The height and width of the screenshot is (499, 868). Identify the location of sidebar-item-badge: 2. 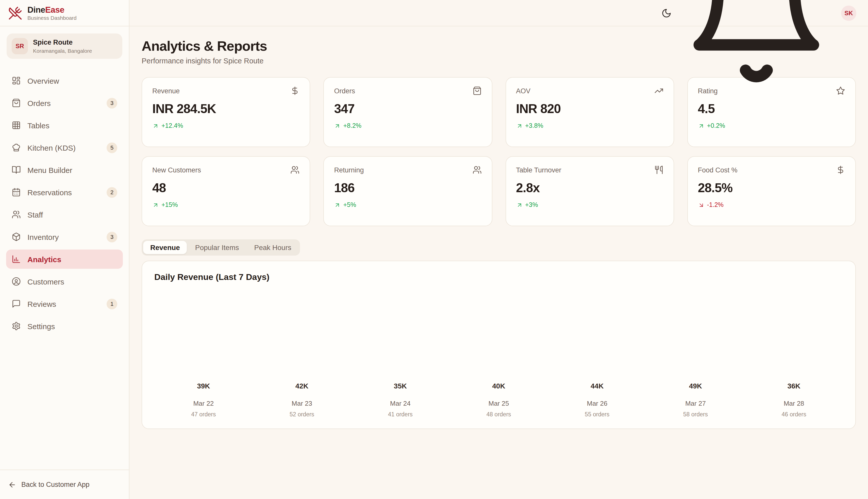
(112, 192).